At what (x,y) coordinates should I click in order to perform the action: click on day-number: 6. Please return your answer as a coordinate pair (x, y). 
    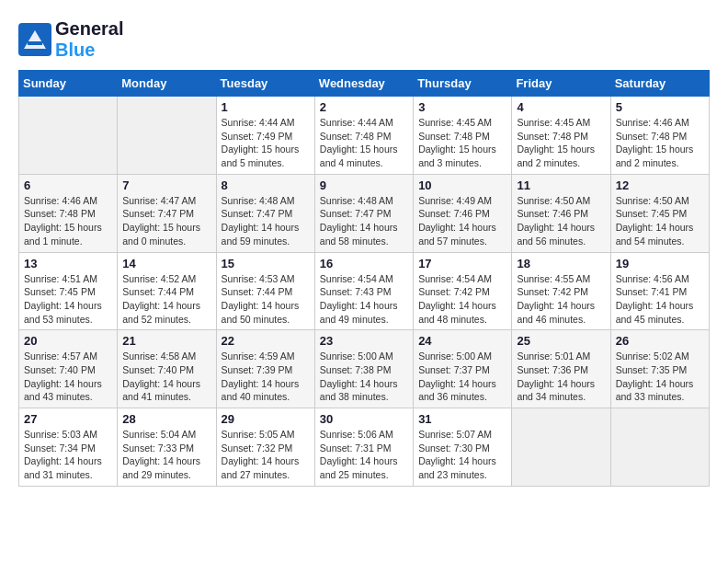
    Looking at the image, I should click on (68, 186).